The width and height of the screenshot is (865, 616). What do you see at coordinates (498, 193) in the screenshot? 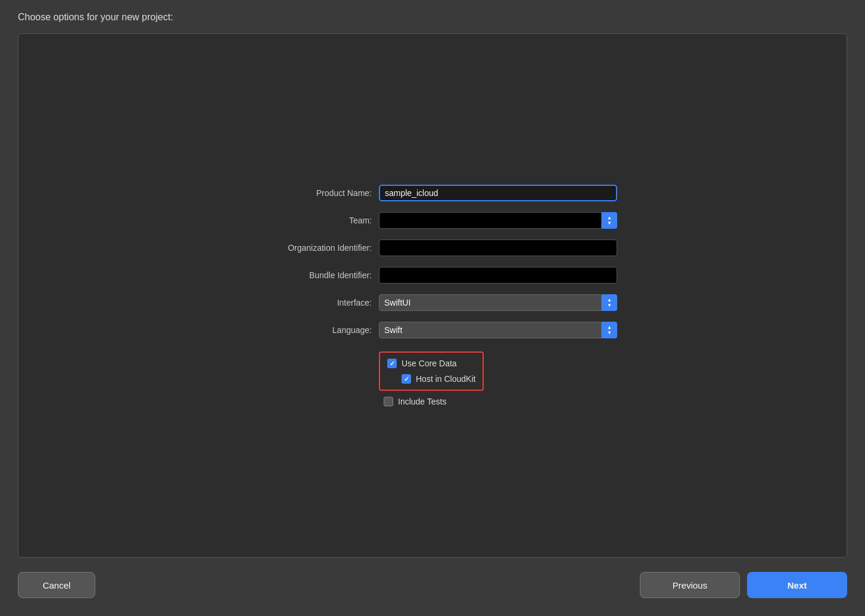
I see `product-name-input` at bounding box center [498, 193].